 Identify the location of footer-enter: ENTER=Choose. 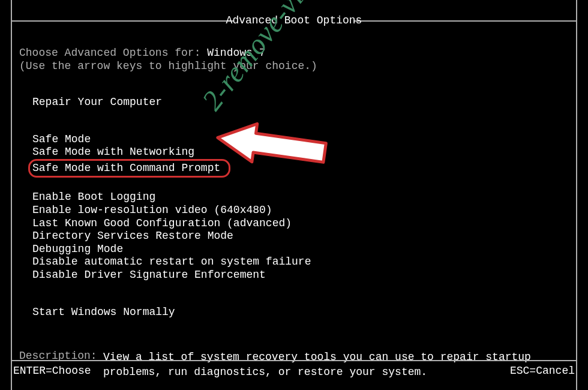
(52, 371).